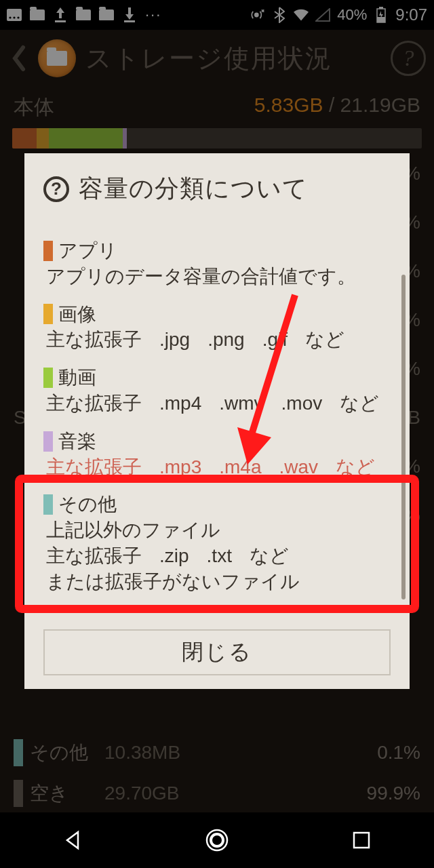 This screenshot has height=868, width=434. I want to click on nav-back-button, so click(73, 840).